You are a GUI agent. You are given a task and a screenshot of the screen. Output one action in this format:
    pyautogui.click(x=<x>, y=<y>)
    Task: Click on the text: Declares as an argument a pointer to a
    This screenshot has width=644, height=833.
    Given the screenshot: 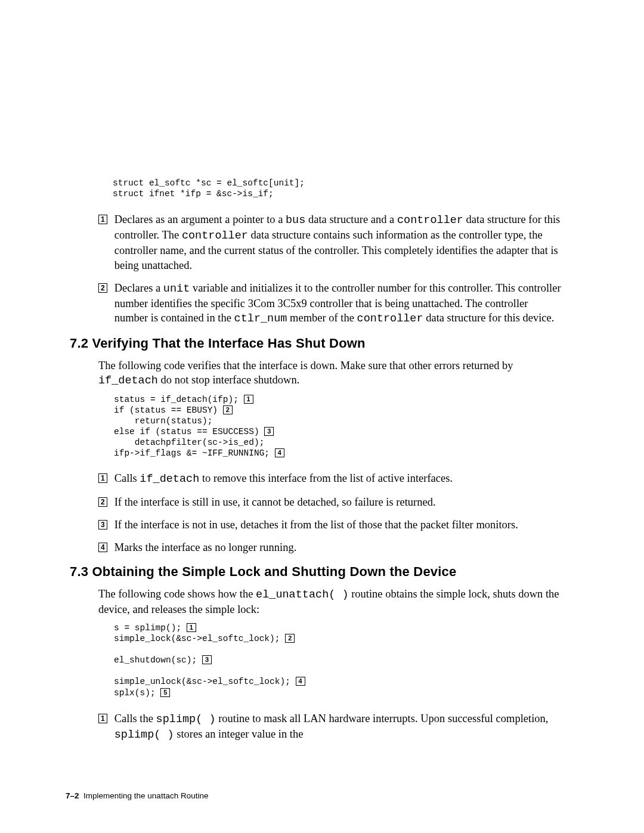 What is the action you would take?
    pyautogui.click(x=200, y=219)
    